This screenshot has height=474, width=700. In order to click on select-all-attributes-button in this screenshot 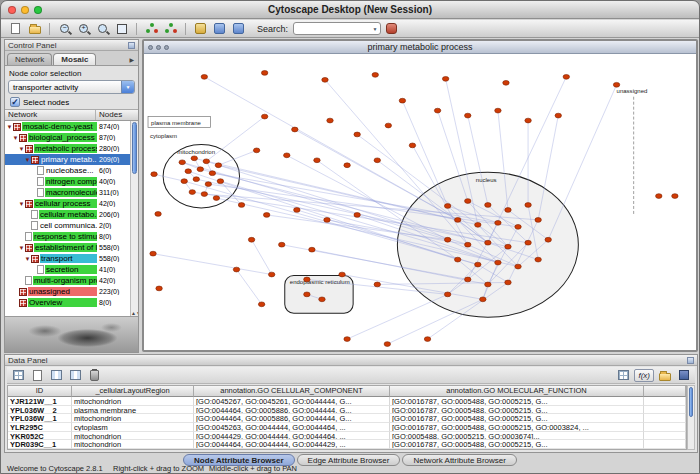, I will do `click(76, 376)`.